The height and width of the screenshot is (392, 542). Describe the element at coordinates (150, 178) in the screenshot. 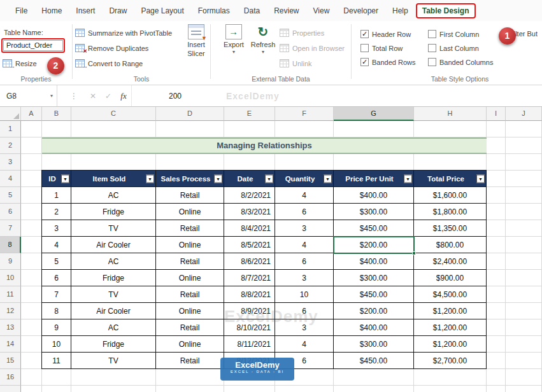

I see `filter-dropdown-item-sold: ▼` at that location.